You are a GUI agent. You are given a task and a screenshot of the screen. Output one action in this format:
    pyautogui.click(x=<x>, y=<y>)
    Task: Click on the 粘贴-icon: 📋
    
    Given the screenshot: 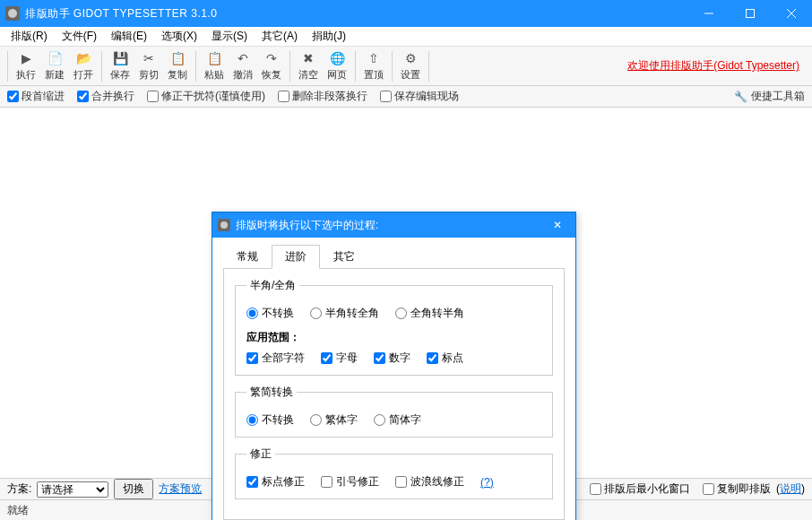 What is the action you would take?
    pyautogui.click(x=214, y=58)
    